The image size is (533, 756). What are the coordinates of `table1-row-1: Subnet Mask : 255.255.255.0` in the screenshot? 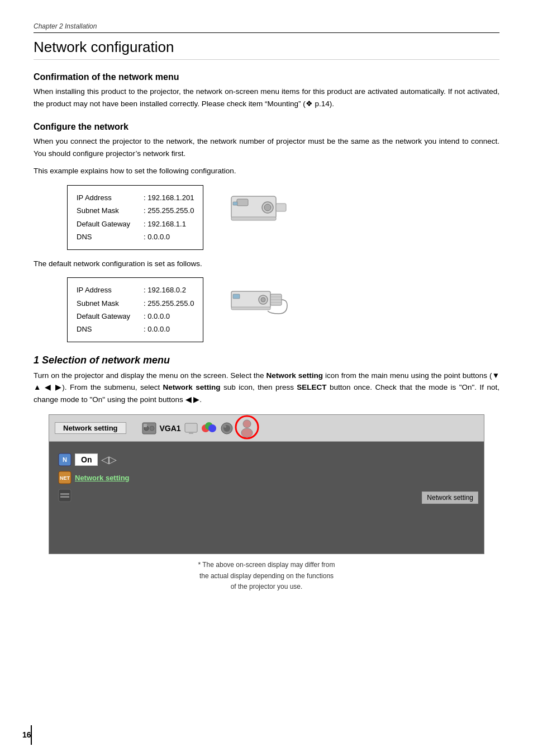 It's located at (135, 210).